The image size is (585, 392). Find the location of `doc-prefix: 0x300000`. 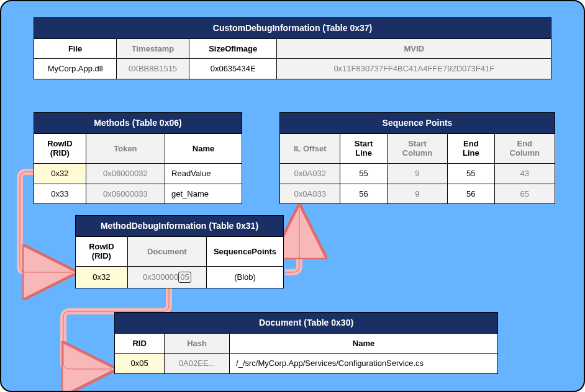

doc-prefix: 0x300000 is located at coordinates (160, 277).